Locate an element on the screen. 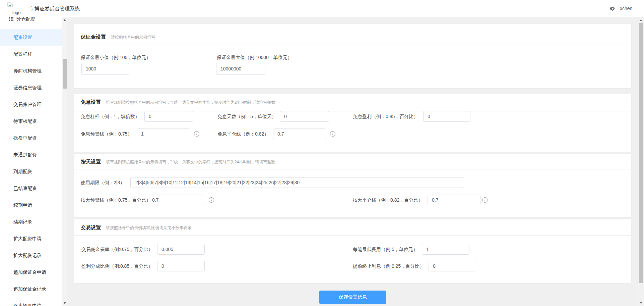 The image size is (644, 306). field-label: 免息盈利（例：0.85，百分比） is located at coordinates (385, 116).